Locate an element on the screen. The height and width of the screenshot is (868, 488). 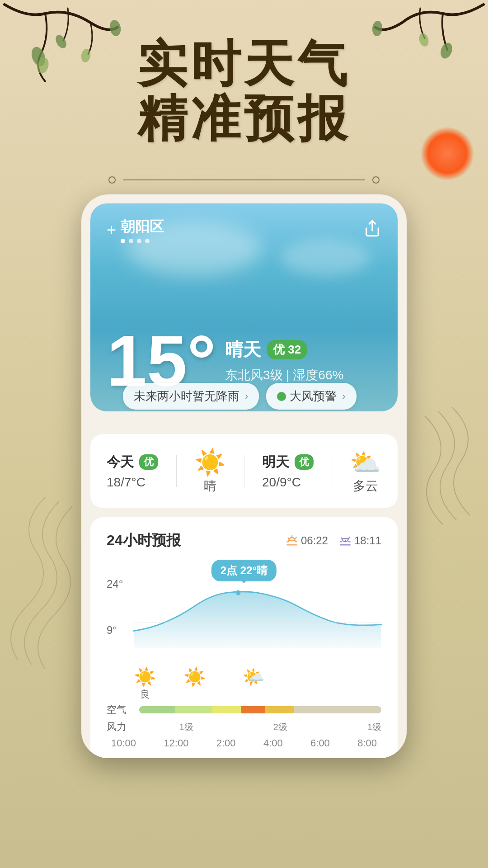
sun-times: 06:22 18:11 is located at coordinates (333, 541).